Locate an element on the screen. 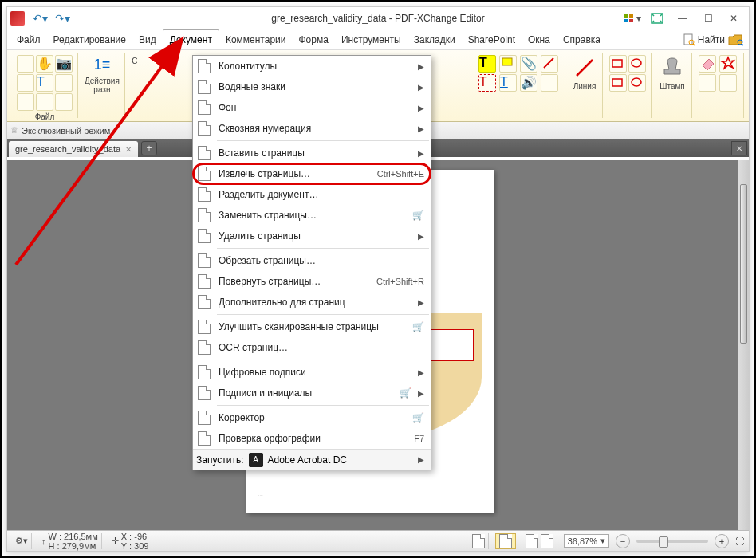 Image resolution: width=756 pixels, height=558 pixels. menu-comments: Комментарии is located at coordinates (256, 40).